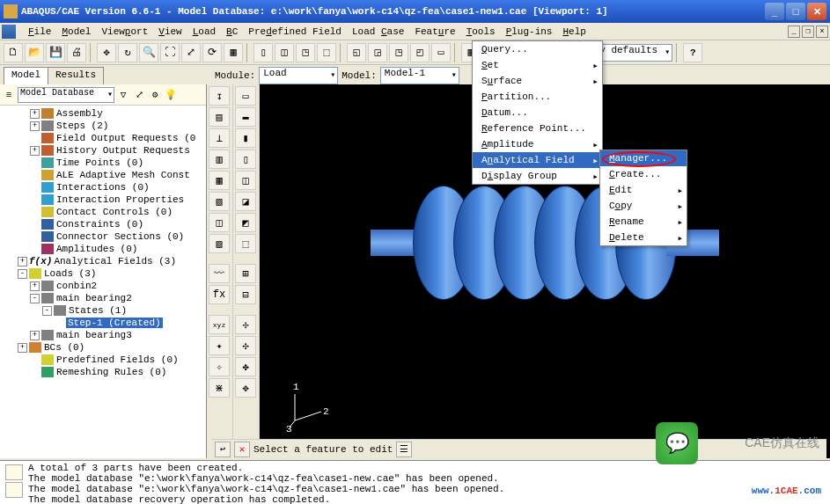 This screenshot has height=504, width=830. Describe the element at coordinates (103, 360) in the screenshot. I see `tree-node: Predefined Fields (0)` at that location.